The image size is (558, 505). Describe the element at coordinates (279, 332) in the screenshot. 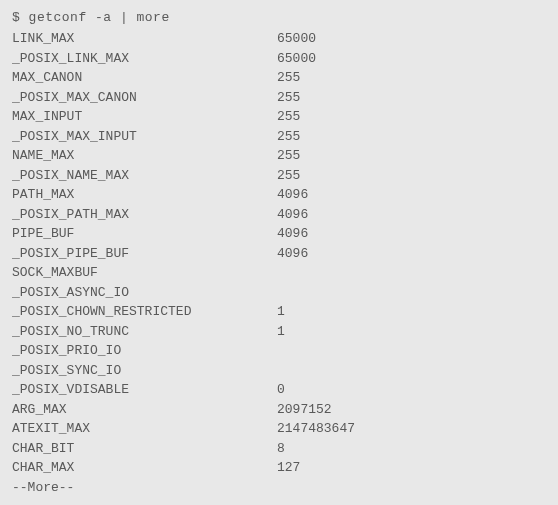

I see `output-row: _POSIX_NO_TRUNC1` at that location.